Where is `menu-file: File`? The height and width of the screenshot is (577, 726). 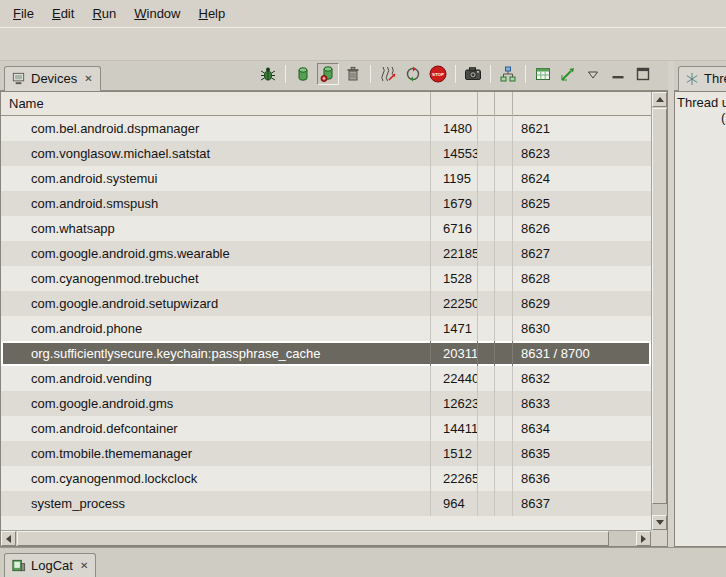
menu-file: File is located at coordinates (24, 14).